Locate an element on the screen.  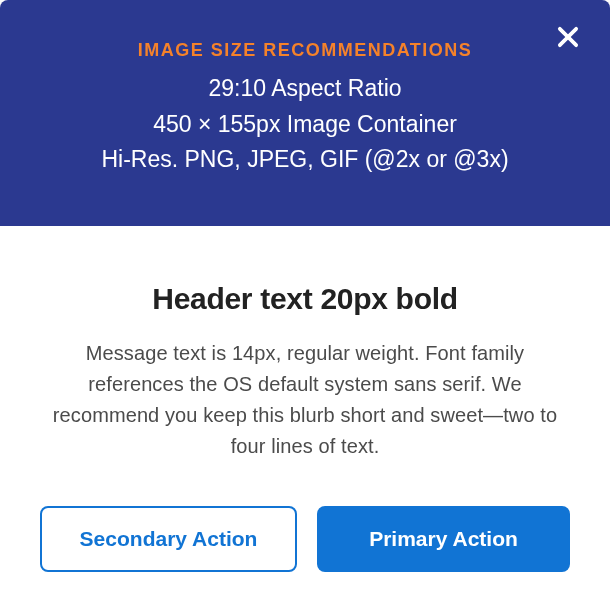
banner-line-container: 450 × 155px Image Container is located at coordinates (305, 125).